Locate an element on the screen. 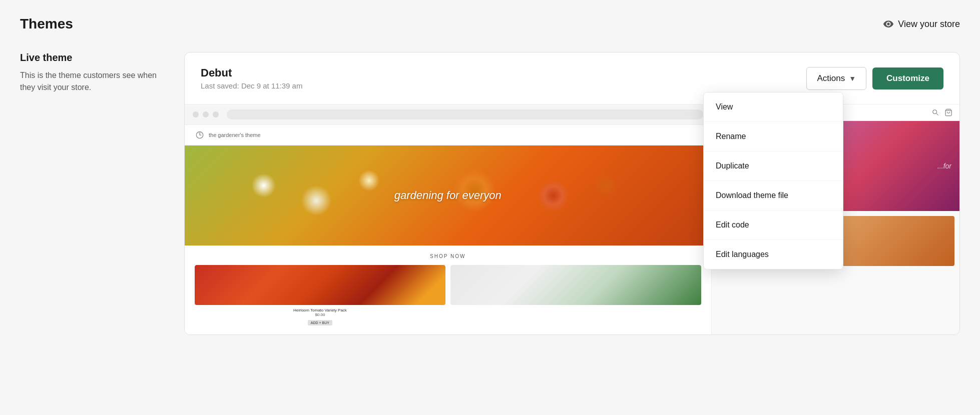 This screenshot has width=980, height=415. theme-card-header: Debut Last saved: Dec 9 at 11:39 am Acti… is located at coordinates (572, 78).